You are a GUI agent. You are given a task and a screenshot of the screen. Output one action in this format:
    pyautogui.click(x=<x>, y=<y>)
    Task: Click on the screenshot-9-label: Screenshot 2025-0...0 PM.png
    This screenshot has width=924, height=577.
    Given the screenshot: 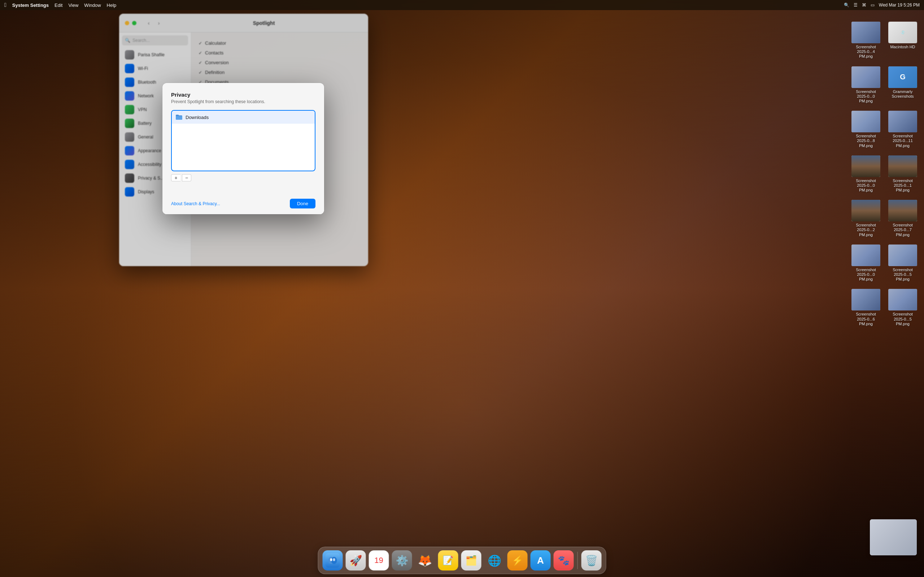 What is the action you would take?
    pyautogui.click(x=866, y=275)
    